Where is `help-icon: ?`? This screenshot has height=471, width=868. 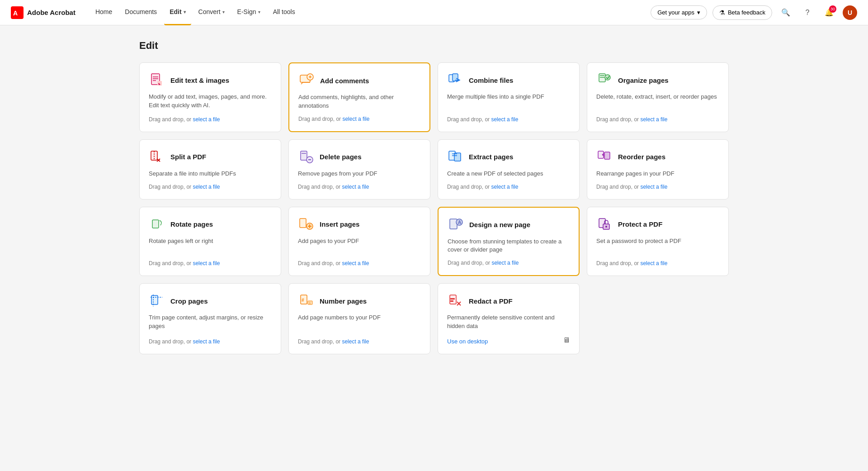 help-icon: ? is located at coordinates (807, 13).